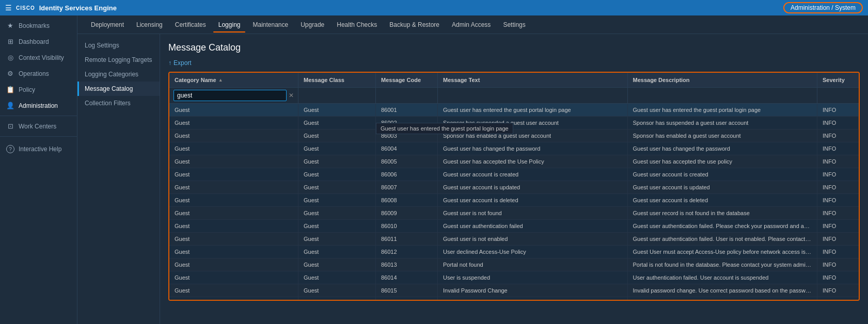 The height and width of the screenshot is (324, 868). What do you see at coordinates (180, 63) in the screenshot?
I see `export-button: ↑ Export` at bounding box center [180, 63].